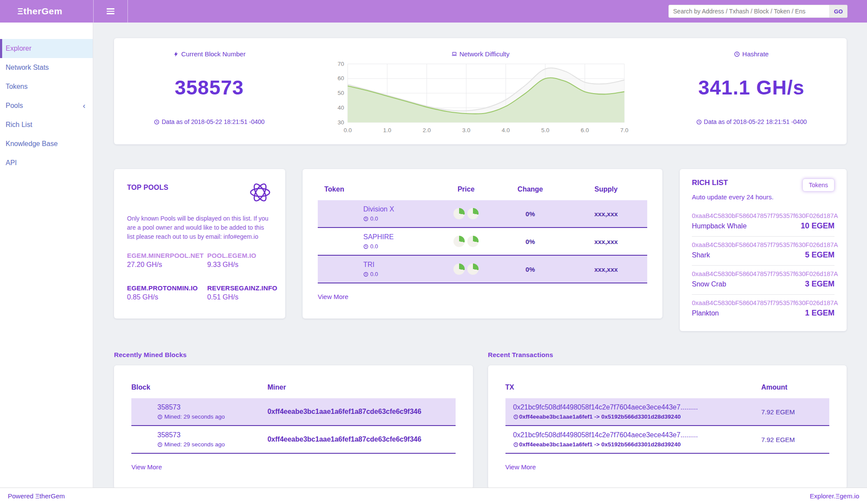  Describe the element at coordinates (530, 191) in the screenshot. I see `change-col-header: Change` at that location.